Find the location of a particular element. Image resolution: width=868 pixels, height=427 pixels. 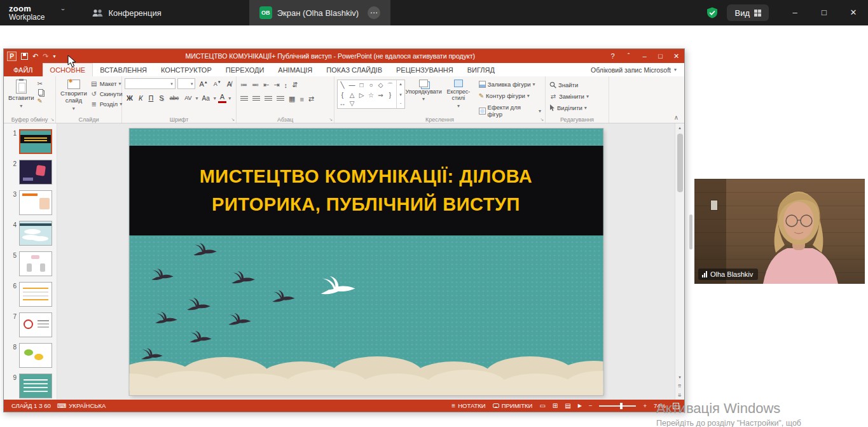

tab-file: ФАЙЛ is located at coordinates (23, 70).